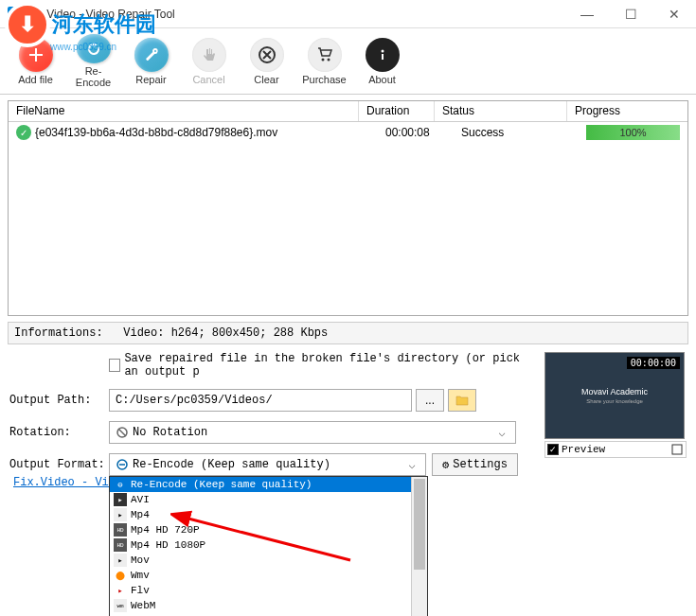 This screenshot has height=616, width=696. Describe the element at coordinates (615, 396) in the screenshot. I see `preview-content: Movavi Academic Share your knowledge` at that location.